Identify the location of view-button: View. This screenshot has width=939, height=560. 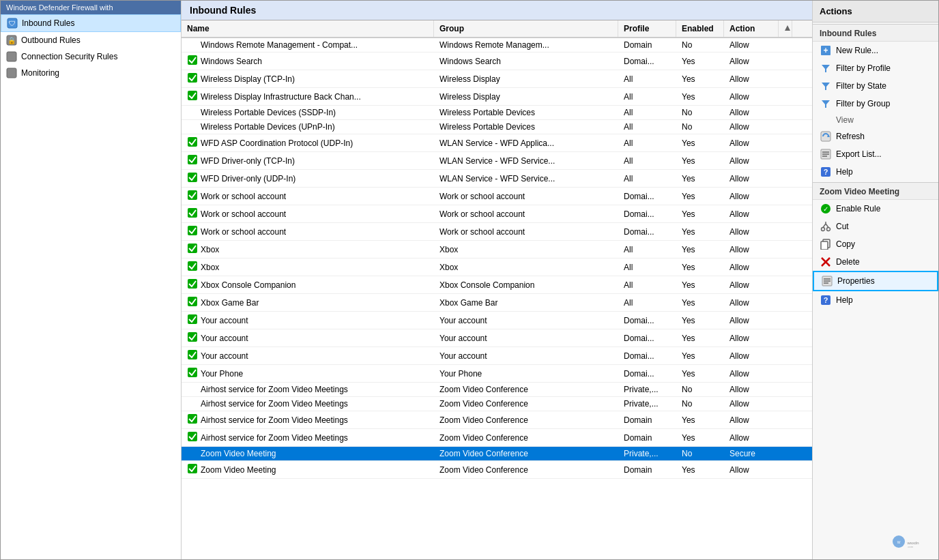
(876, 120).